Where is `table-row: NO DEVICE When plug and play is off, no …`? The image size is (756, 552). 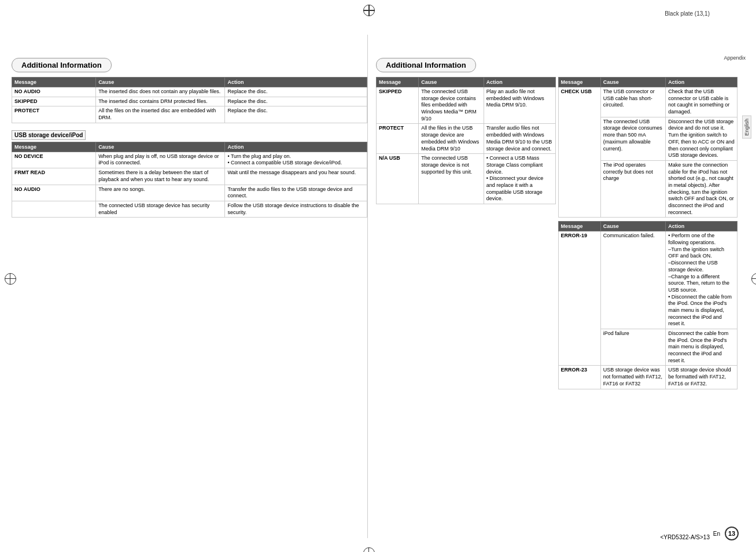 table-row: NO DEVICE When plug and play is off, no … is located at coordinates (190, 160).